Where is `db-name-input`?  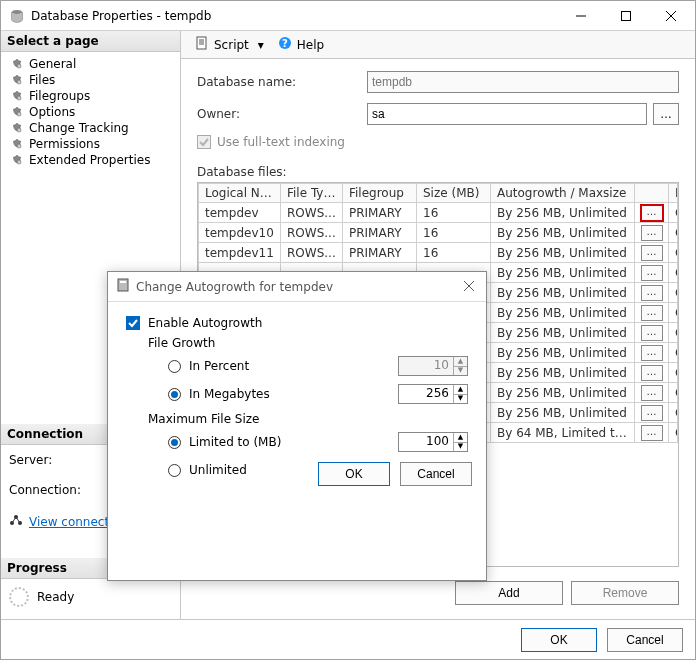
db-name-input is located at coordinates (523, 82).